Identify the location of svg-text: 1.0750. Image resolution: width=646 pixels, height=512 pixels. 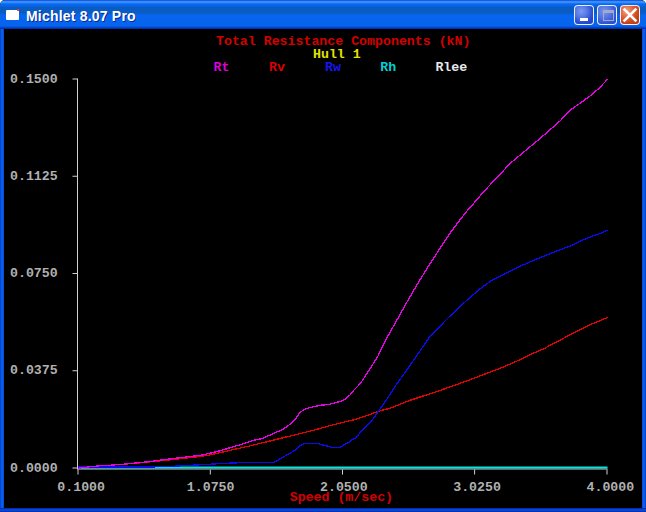
(211, 488).